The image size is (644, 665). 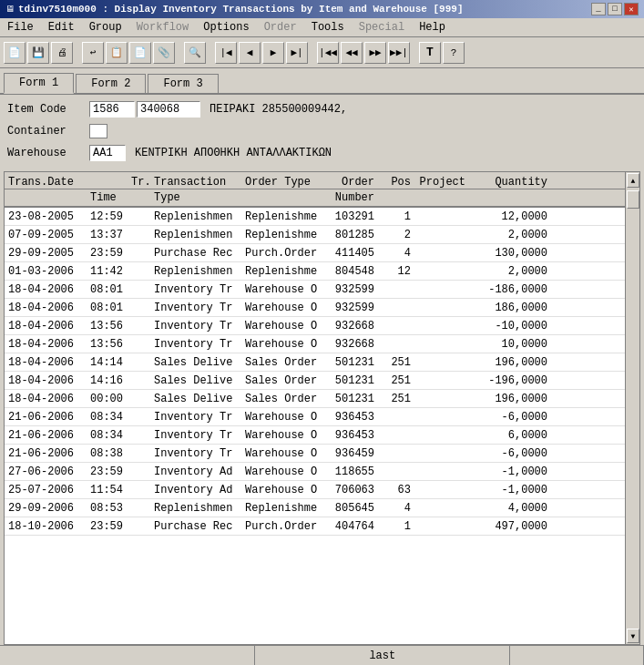 I want to click on warehouse-label: Warehouse, so click(x=48, y=153).